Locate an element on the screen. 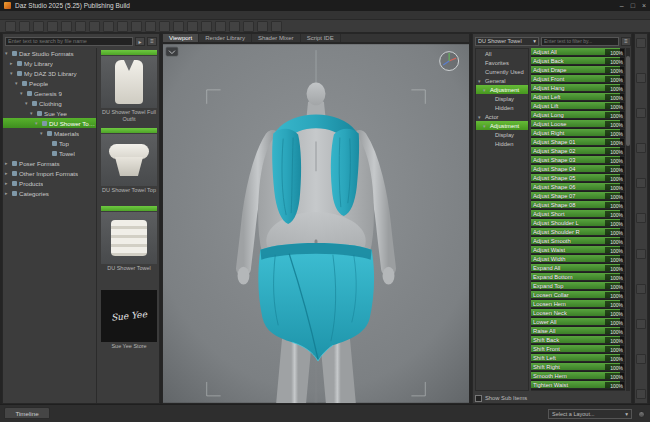 The image size is (650, 422). group-item: ▾ Actor is located at coordinates (502, 116).